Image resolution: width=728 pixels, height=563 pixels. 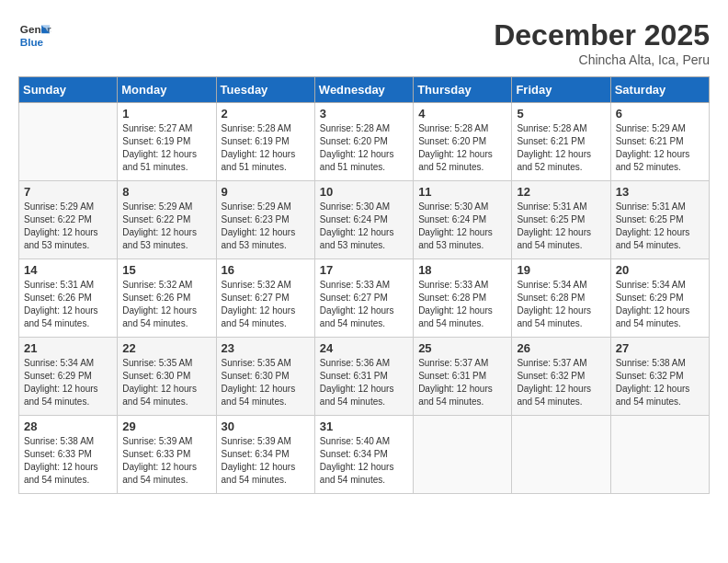 I want to click on weekday-header-friday: Friday, so click(x=561, y=90).